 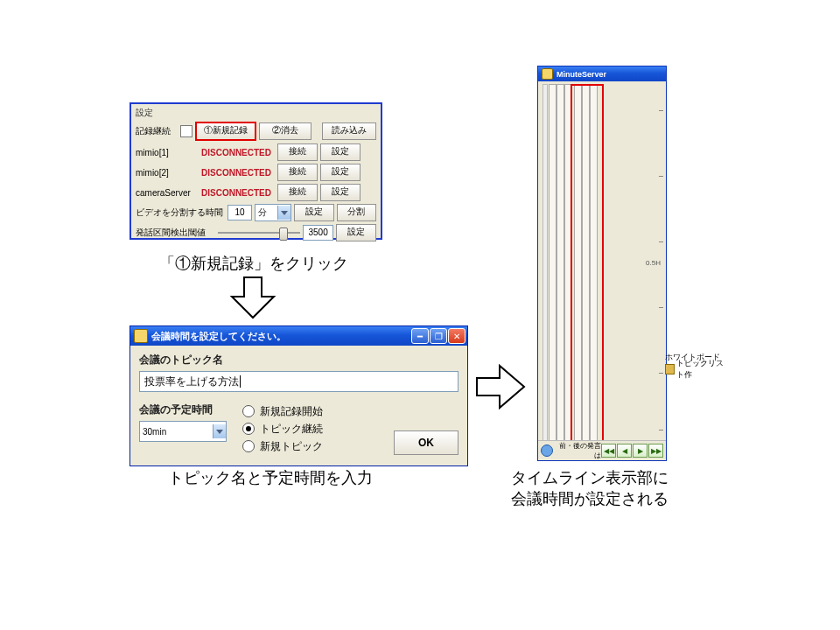 What do you see at coordinates (318, 233) in the screenshot?
I see `threshold-value-input: 3500` at bounding box center [318, 233].